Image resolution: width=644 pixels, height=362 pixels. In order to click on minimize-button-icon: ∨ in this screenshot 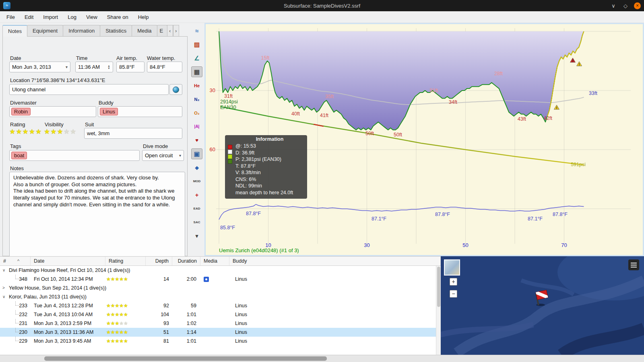, I will do `click(613, 6)`.